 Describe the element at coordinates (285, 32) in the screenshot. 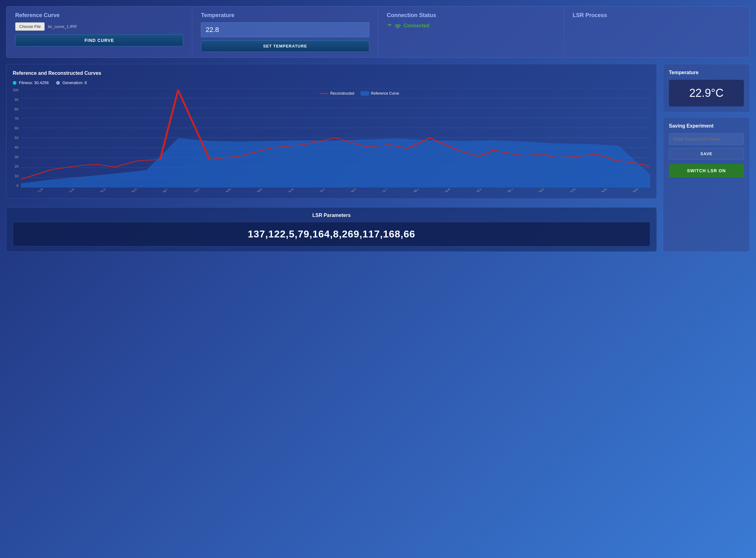

I see `temperature-section: Temperature SET TEMPERATURE` at that location.